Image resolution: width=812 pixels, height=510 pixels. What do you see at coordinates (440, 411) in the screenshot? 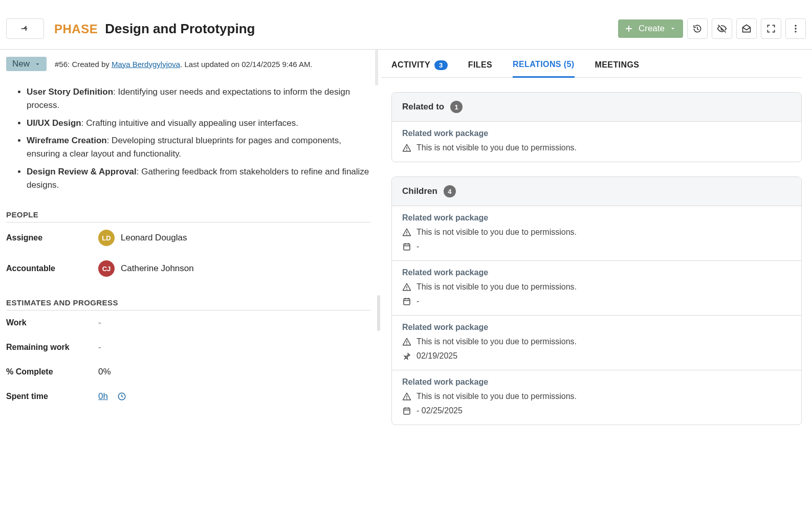
I see `relation-date: - 02/25/2025` at bounding box center [440, 411].